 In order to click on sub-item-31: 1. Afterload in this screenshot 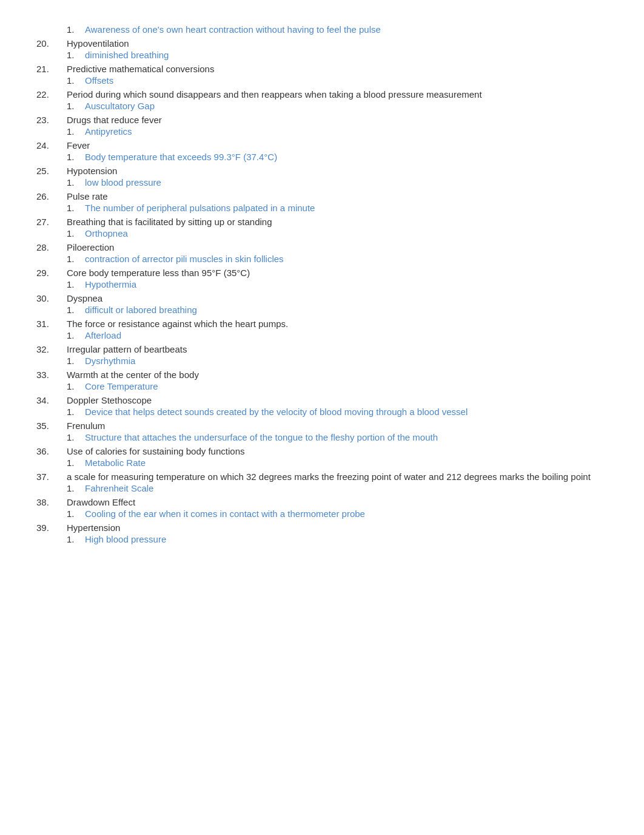, I will do `click(337, 335)`.